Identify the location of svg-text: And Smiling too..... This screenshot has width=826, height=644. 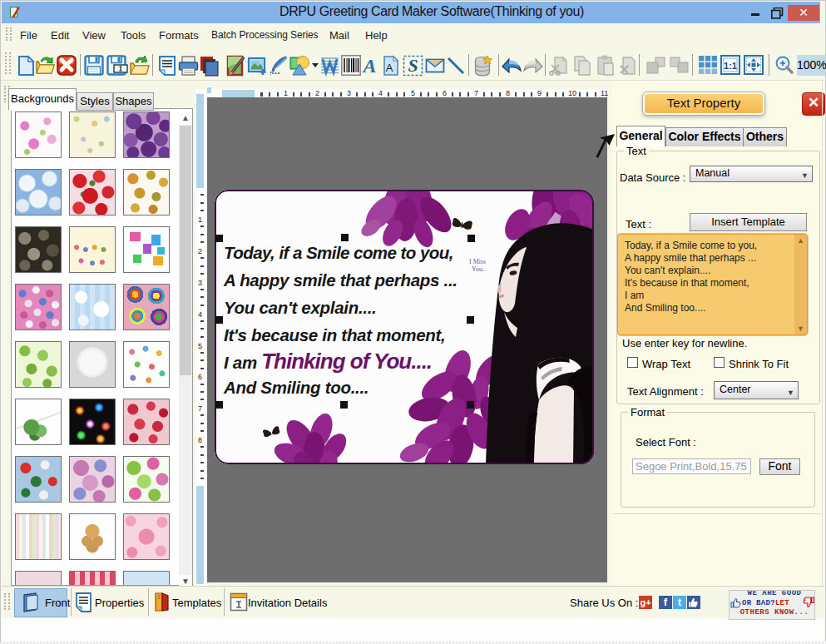
(296, 388).